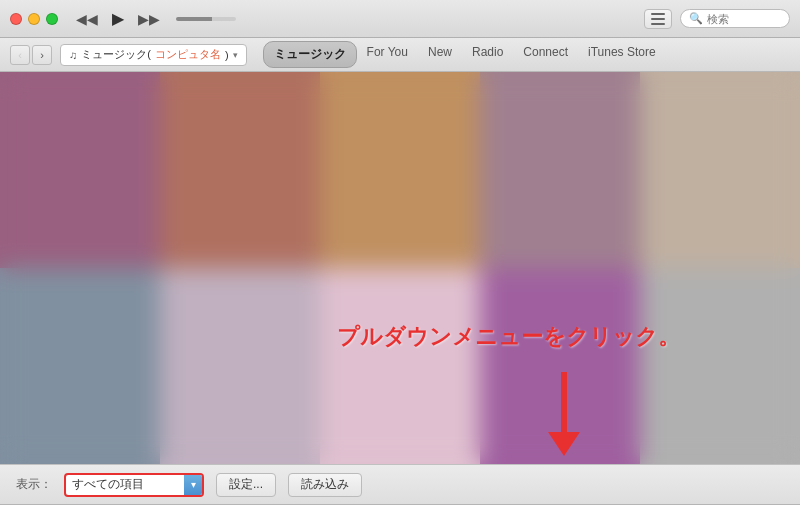 This screenshot has height=505, width=800. Describe the element at coordinates (735, 18) in the screenshot. I see `search-box: 🔍` at that location.